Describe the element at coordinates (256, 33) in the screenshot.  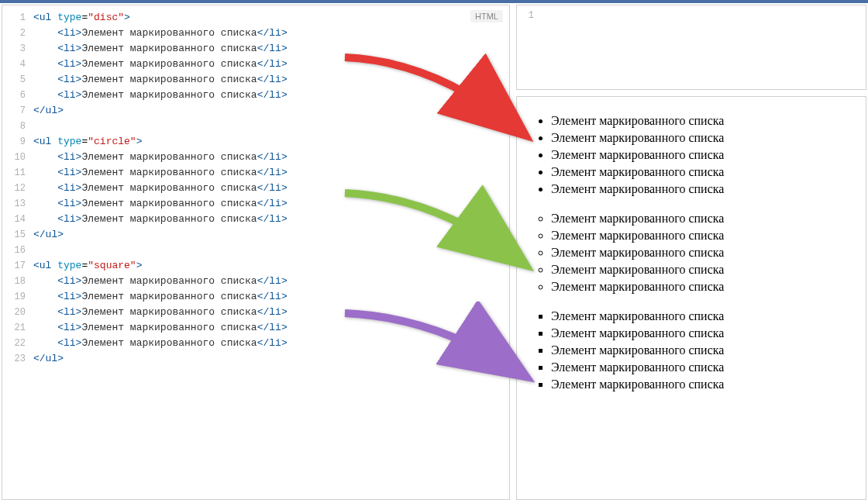
I see `code-line: 2 <li>Элемент маркированного списка</li>` at that location.